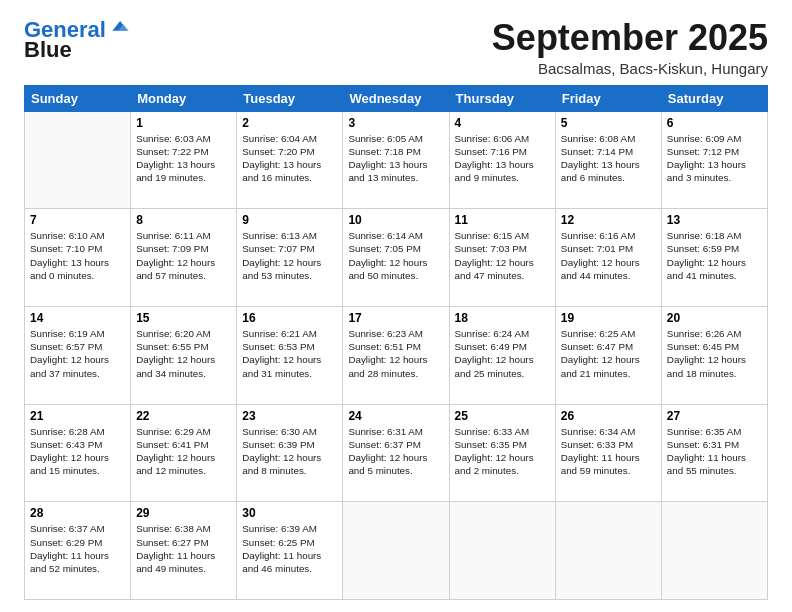 The image size is (792, 612). What do you see at coordinates (78, 256) in the screenshot?
I see `day-info: Sunrise: 6:10 AM Sunset: 7:10 PM Dayligh…` at bounding box center [78, 256].